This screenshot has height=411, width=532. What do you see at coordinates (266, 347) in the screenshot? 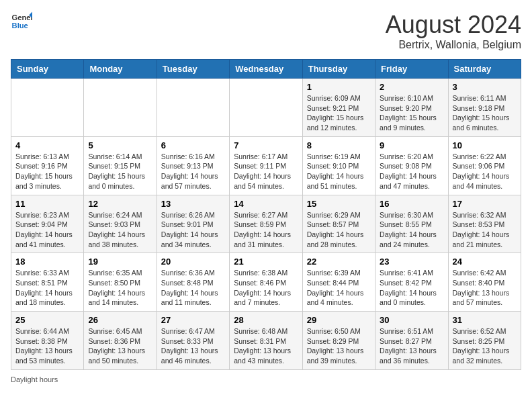
I see `day-info: Sunrise: 6:48 AMSunset: 8:31 PMDaylight:…` at bounding box center [266, 347].